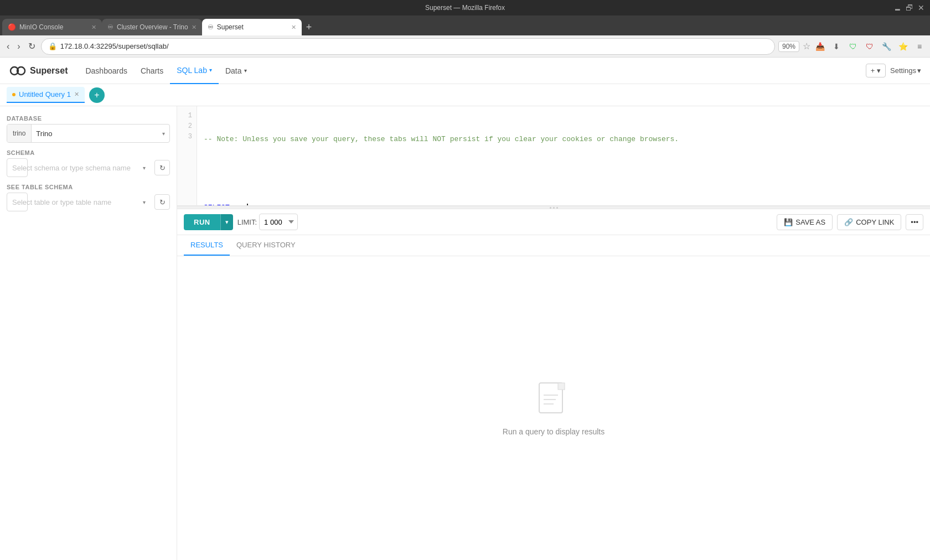 Image resolution: width=930 pixels, height=560 pixels. Describe the element at coordinates (554, 156) in the screenshot. I see `code-editor: 1 2 3 -- Note: Unless you save your quer…` at that location.